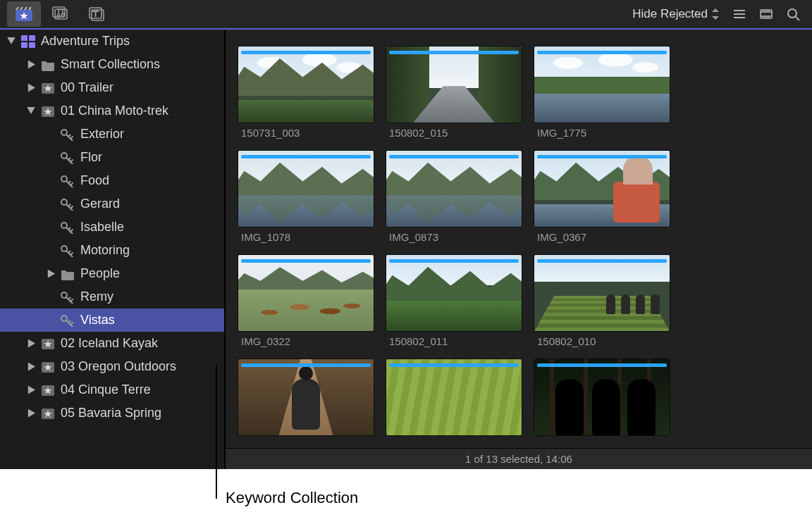 This screenshot has height=517, width=812. I want to click on sidebar-item-03-oregon-outdoors: 03 Oregon Outdoors, so click(112, 366).